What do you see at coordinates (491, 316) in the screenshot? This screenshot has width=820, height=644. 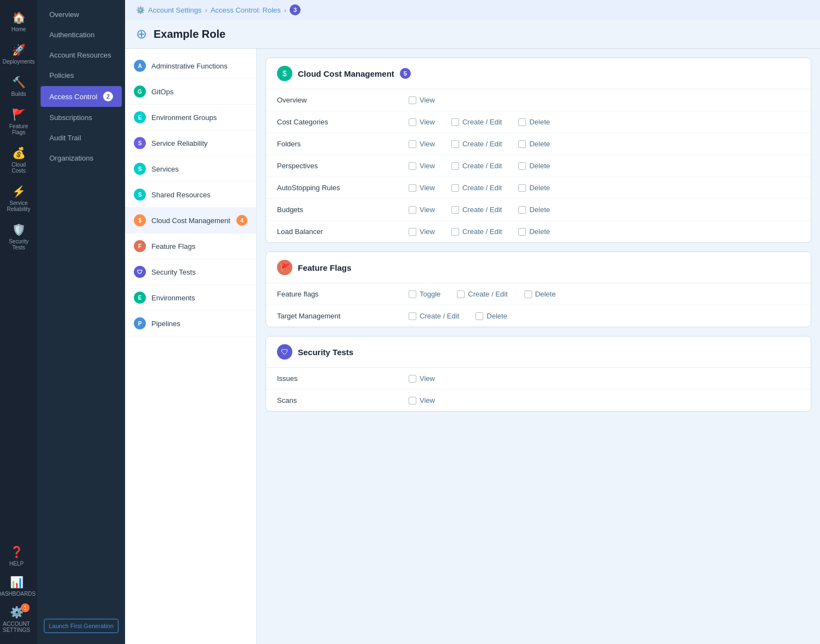 I see `target-management-delete: Delete` at bounding box center [491, 316].